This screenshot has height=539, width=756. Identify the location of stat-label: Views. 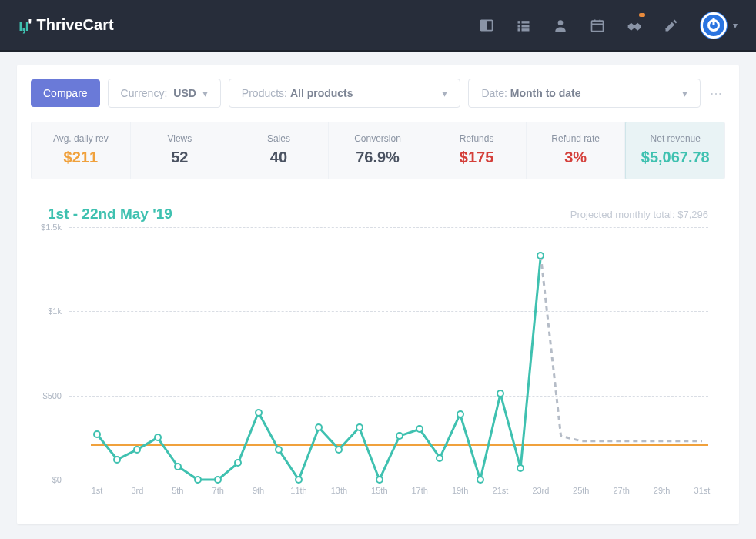
(180, 139).